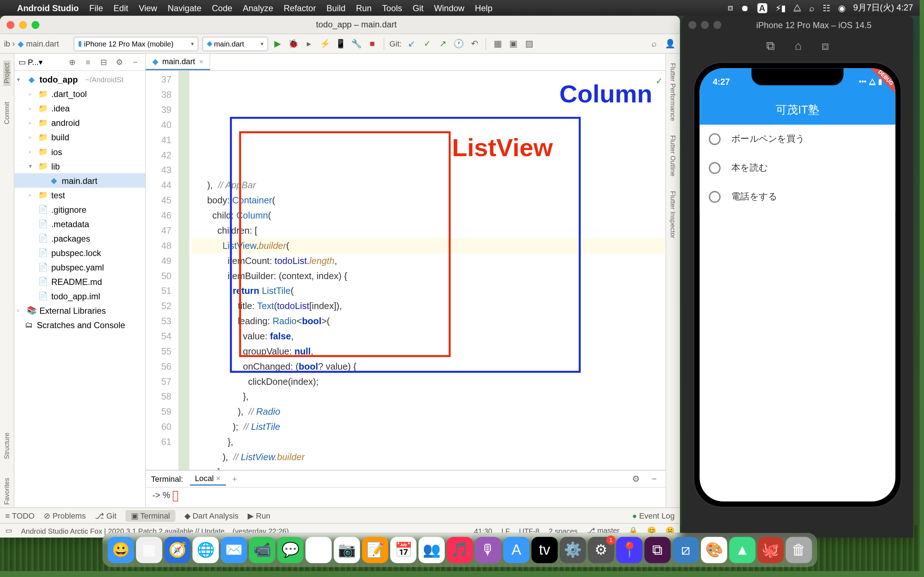 The width and height of the screenshot is (924, 577). Describe the element at coordinates (375, 550) in the screenshot. I see `dock-app: 📝` at that location.